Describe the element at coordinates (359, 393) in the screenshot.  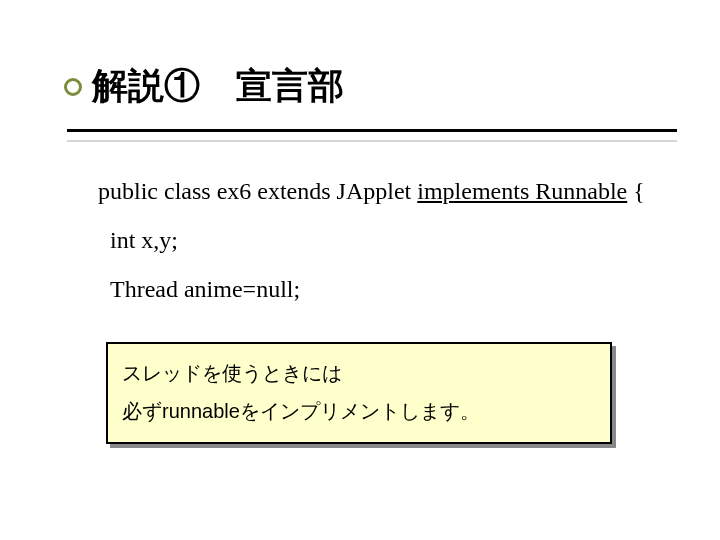
I see `note-box: スレッドを使うときには 必ずrunnableをインプリメントします。` at that location.